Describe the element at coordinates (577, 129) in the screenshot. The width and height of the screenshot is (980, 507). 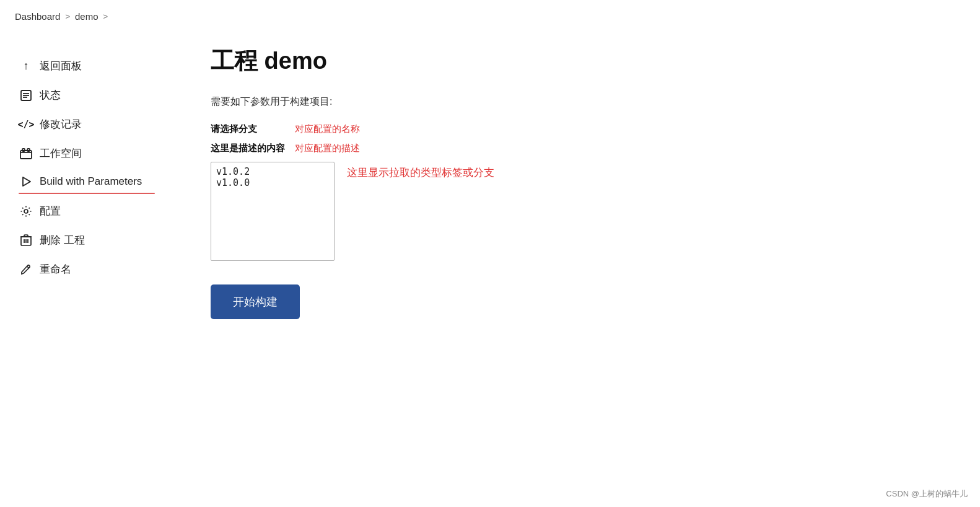
I see `param-branch-row: 请选择分支 对应配置的名称` at that location.